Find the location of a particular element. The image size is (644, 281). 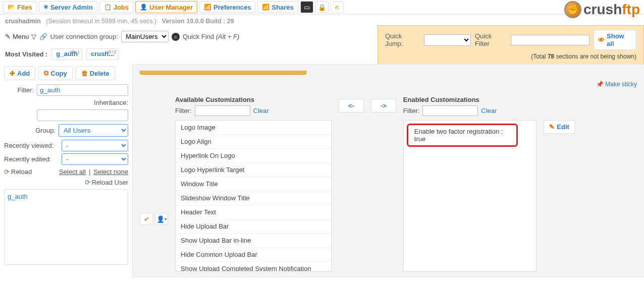

group-select: All Users is located at coordinates (93, 130).